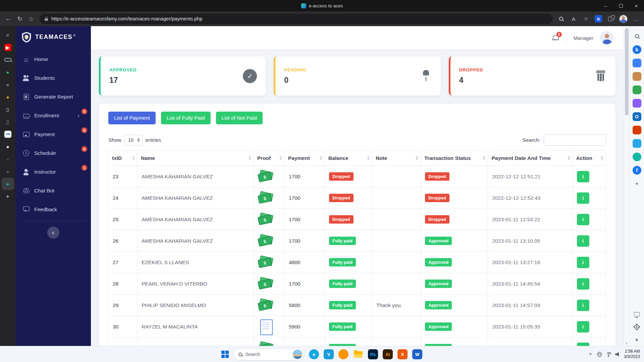  Describe the element at coordinates (590, 355) in the screenshot. I see `tray-chevron-icon: ^` at that location.